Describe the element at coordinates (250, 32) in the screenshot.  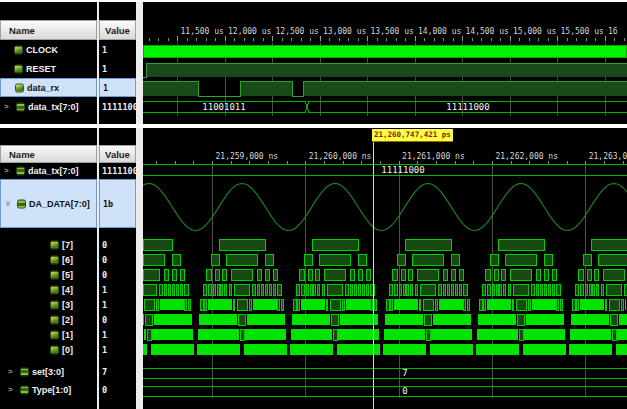
I see `svg-text: 12,000 us` at that location.